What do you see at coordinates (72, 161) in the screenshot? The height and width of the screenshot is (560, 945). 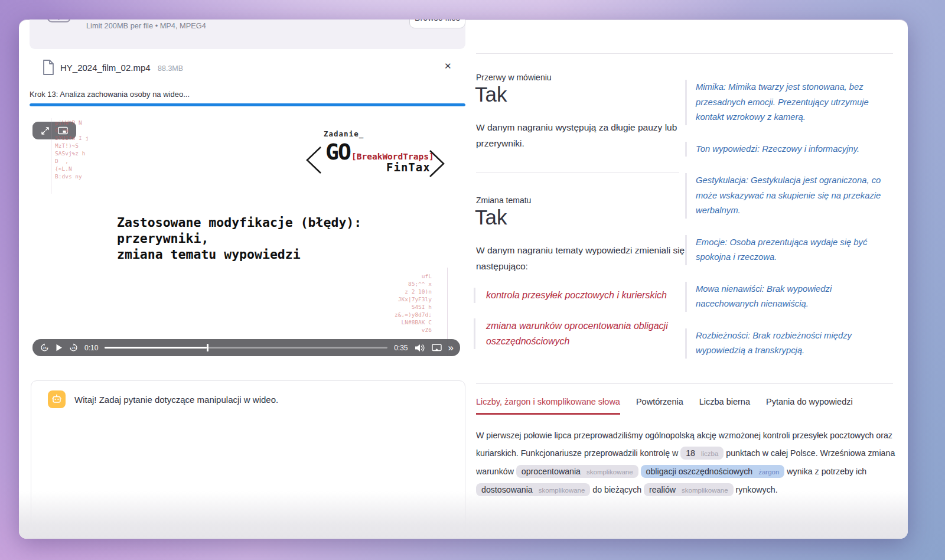 I see `glitch-text-line: D ,` at bounding box center [72, 161].